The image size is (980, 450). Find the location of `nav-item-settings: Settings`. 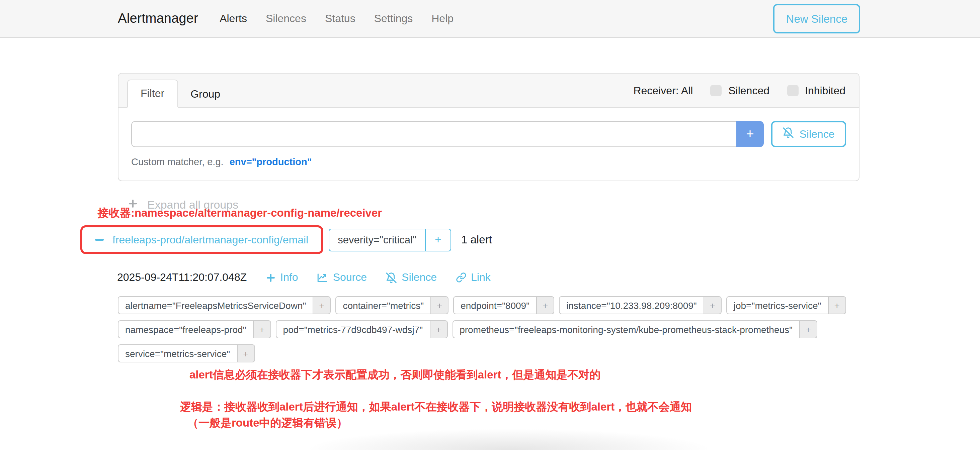

nav-item-settings: Settings is located at coordinates (394, 18).